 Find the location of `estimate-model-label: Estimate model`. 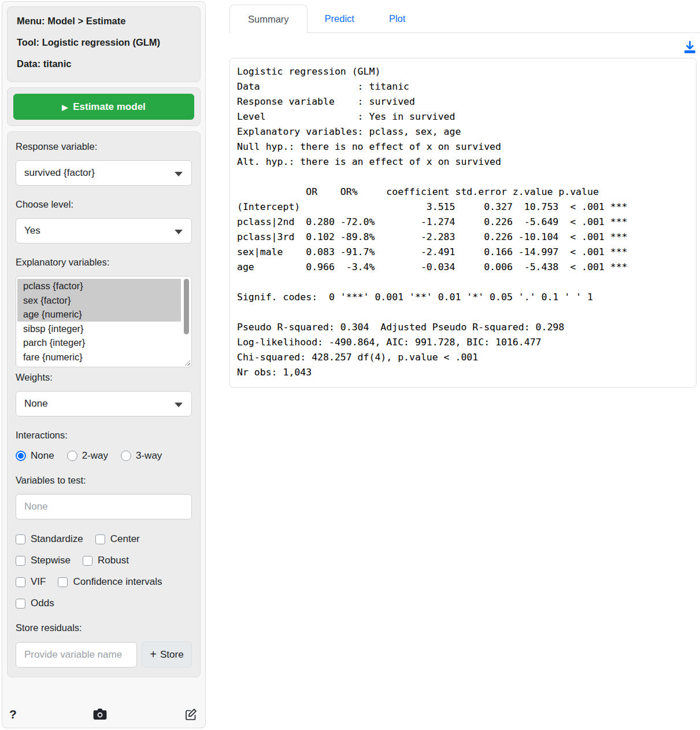

estimate-model-label: Estimate model is located at coordinates (109, 107).